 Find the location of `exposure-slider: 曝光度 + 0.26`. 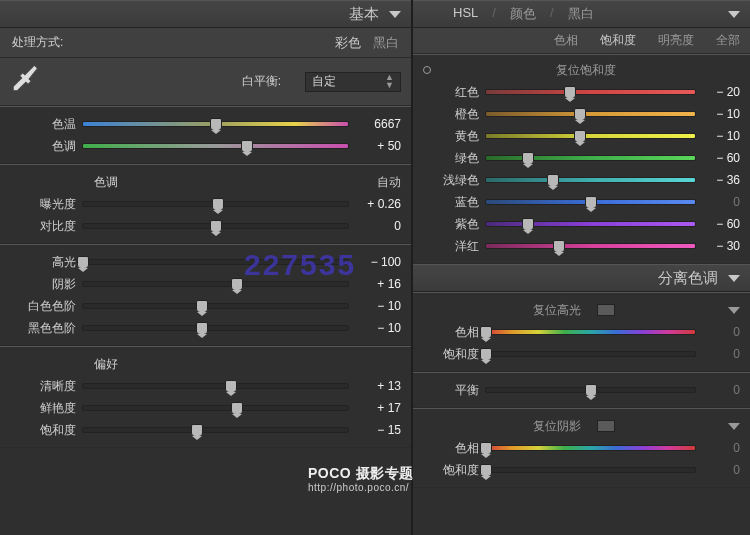

exposure-slider: 曝光度 + 0.26 is located at coordinates (206, 204).